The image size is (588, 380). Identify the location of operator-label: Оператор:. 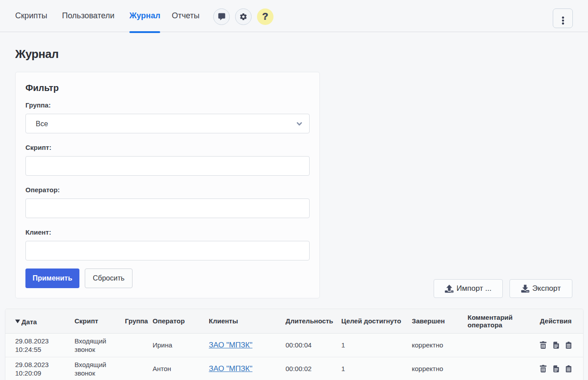
(168, 190).